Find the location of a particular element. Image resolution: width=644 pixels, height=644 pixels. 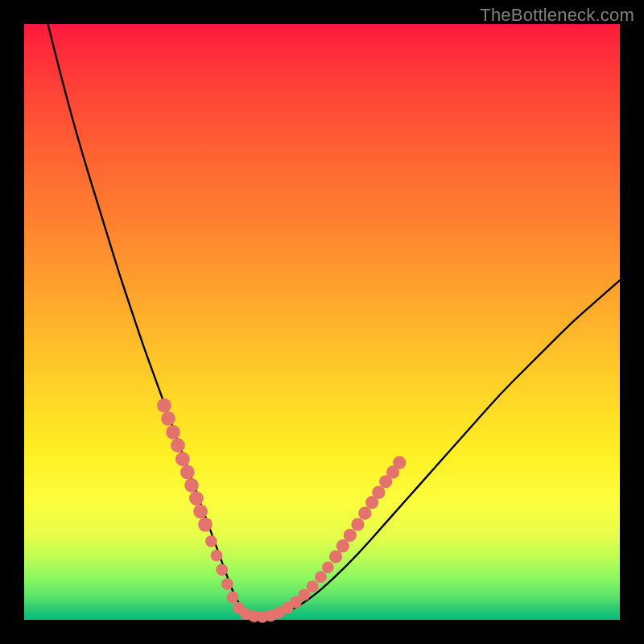

curve-dots is located at coordinates (282, 510).